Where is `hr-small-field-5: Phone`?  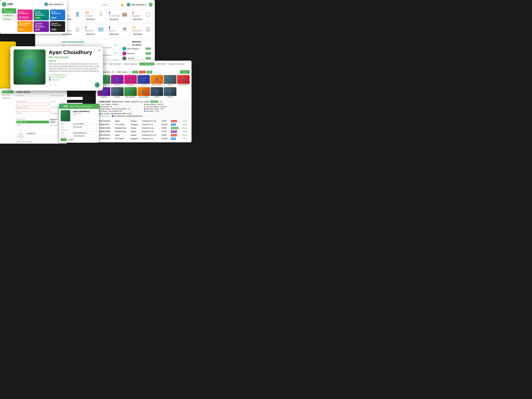
hr-small-field-5: Phone is located at coordinates (79, 136).